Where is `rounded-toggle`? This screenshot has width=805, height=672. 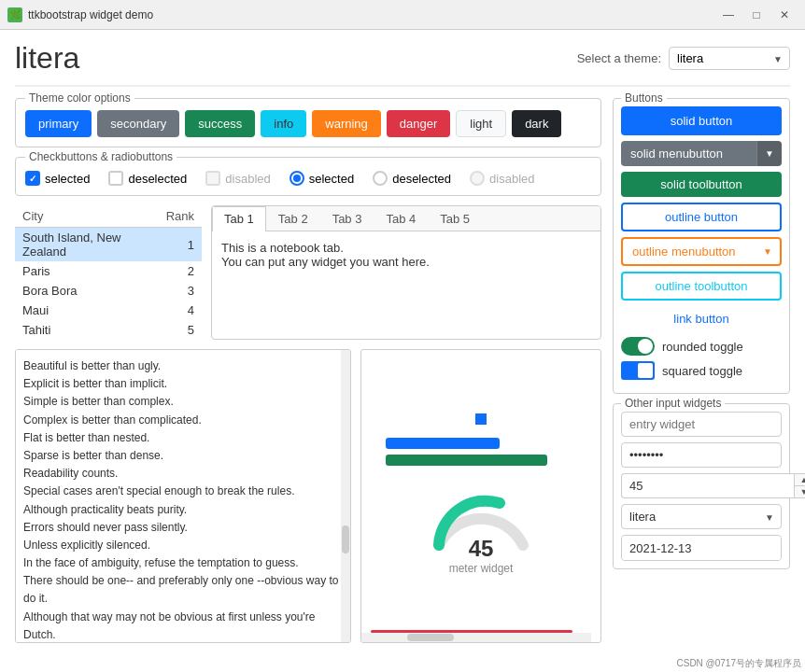
rounded-toggle is located at coordinates (638, 346).